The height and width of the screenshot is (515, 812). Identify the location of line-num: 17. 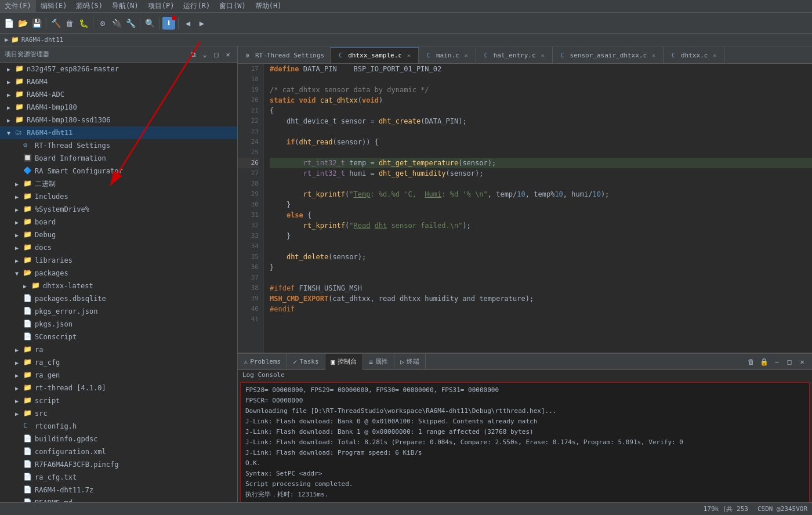
(248, 69).